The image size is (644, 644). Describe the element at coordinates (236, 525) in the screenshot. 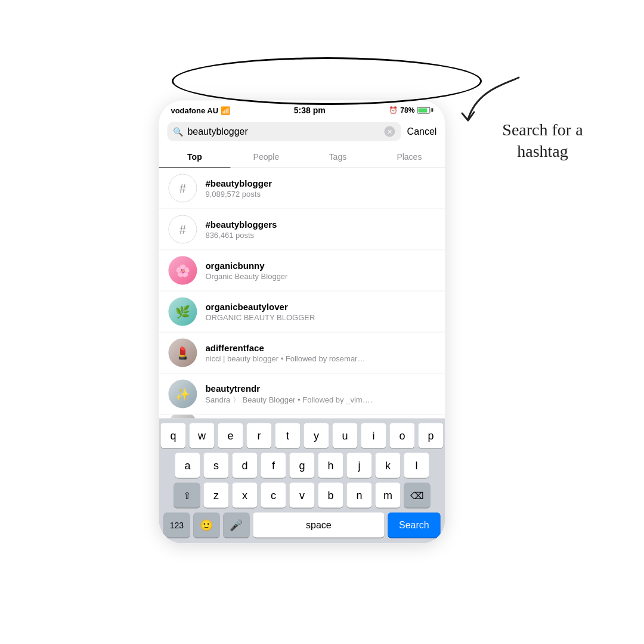

I see `mic-key: 🎤` at that location.